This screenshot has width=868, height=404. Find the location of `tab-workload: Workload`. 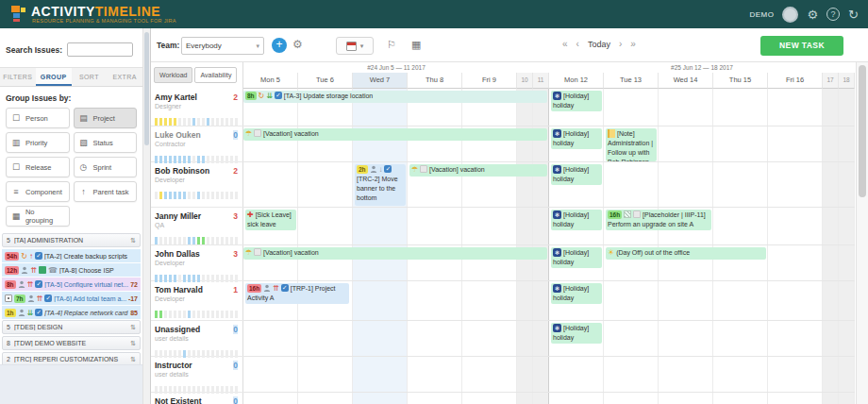

tab-workload: Workload is located at coordinates (174, 76).